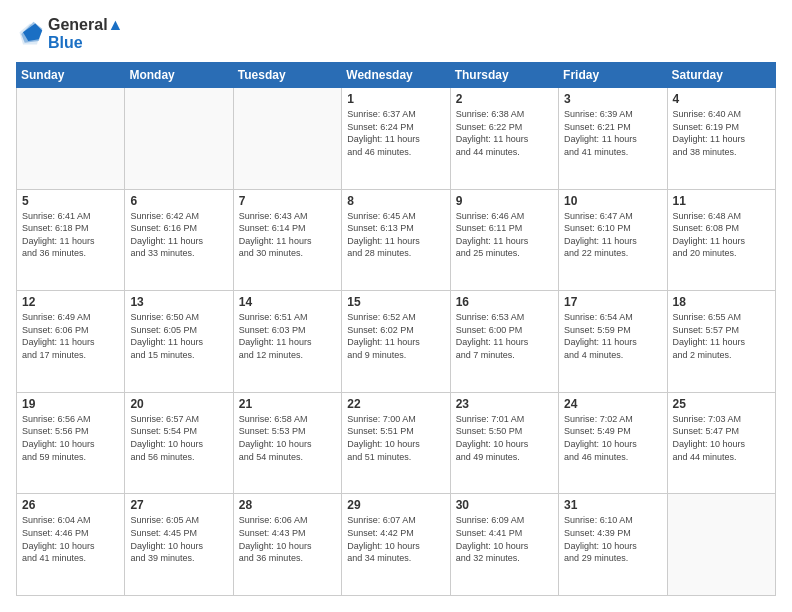 This screenshot has width=792, height=612. Describe the element at coordinates (71, 443) in the screenshot. I see `calendar-cell: 19Sunrise: 6:56 AM Sunset: 5:56 PM Dayli…` at that location.